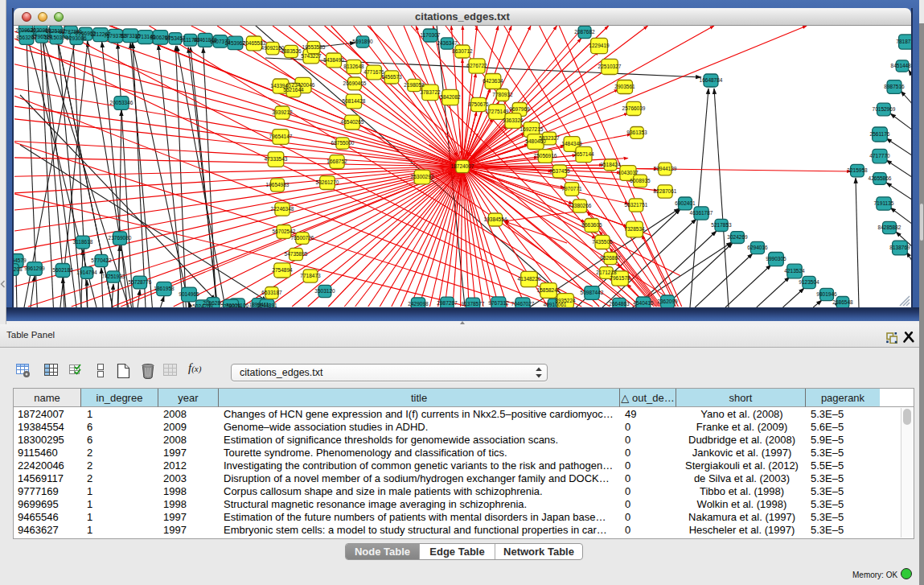 The image size is (924, 585). What do you see at coordinates (620, 278) in the screenshot?
I see `svg-text: 7961578` at bounding box center [620, 278].